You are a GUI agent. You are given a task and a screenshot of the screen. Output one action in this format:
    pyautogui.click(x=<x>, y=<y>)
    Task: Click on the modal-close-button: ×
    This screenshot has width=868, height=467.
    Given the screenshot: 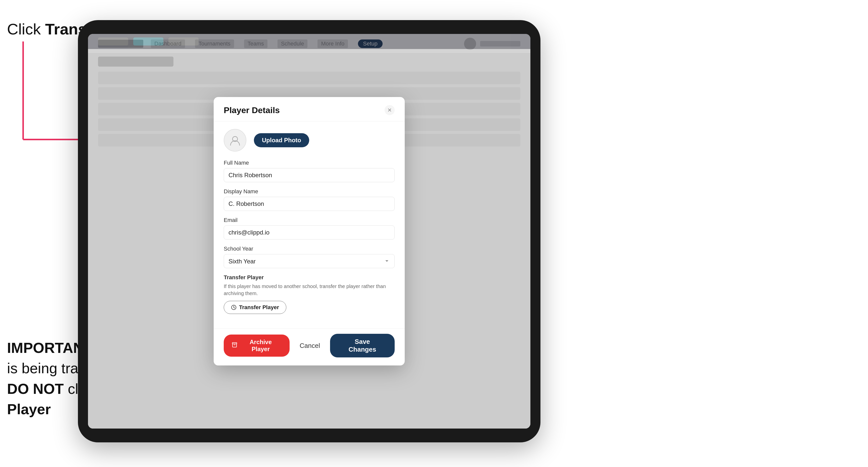 What is the action you would take?
    pyautogui.click(x=390, y=110)
    